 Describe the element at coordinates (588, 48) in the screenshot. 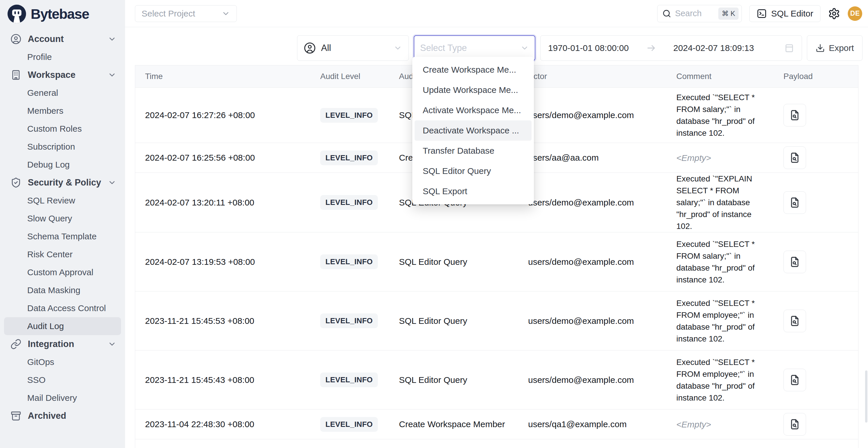

I see `date-from-value: 1970-01-01 08:00:00` at that location.